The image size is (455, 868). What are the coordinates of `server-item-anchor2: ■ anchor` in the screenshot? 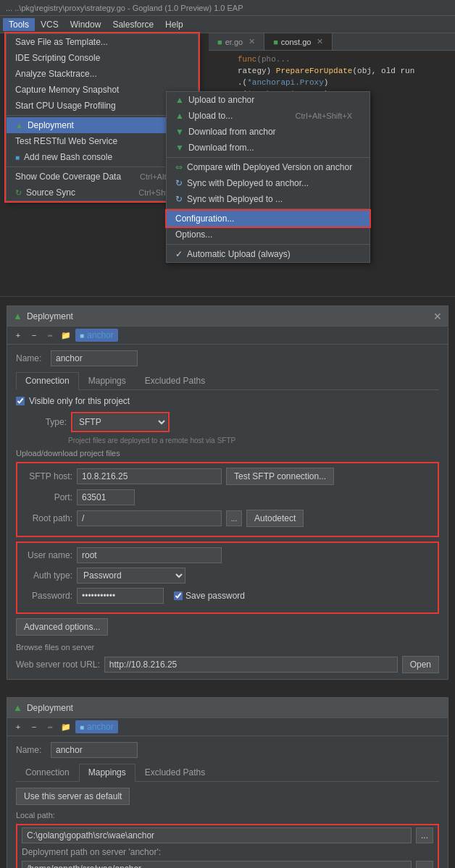 It's located at (97, 727).